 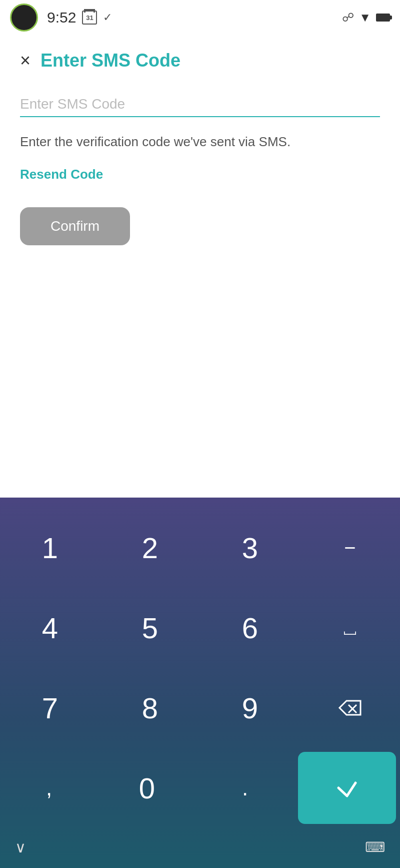 I want to click on keyboard-bottom-bar: ∨ ⌨, so click(x=200, y=848).